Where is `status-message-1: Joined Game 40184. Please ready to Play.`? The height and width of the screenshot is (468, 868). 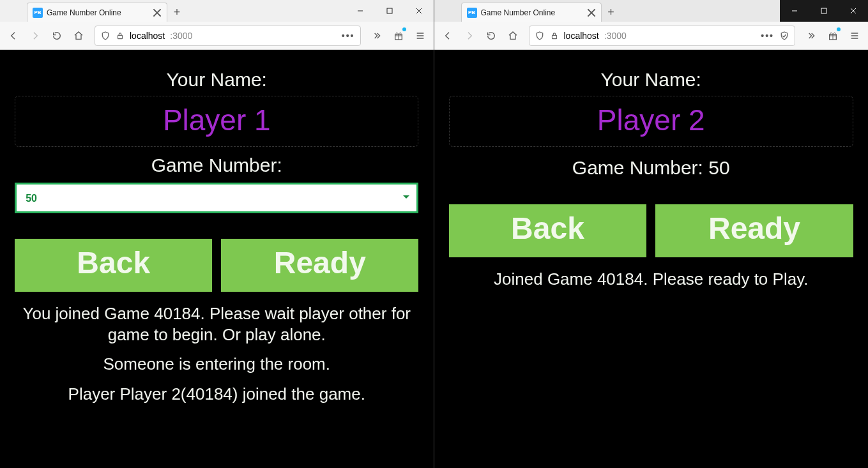 status-message-1: Joined Game 40184. Please ready to Play. is located at coordinates (651, 280).